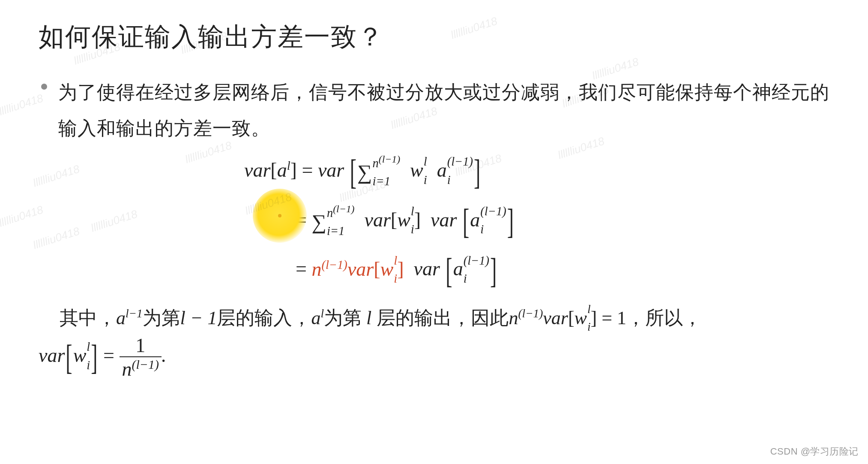  I want to click on w-token-red: w, so click(387, 269).